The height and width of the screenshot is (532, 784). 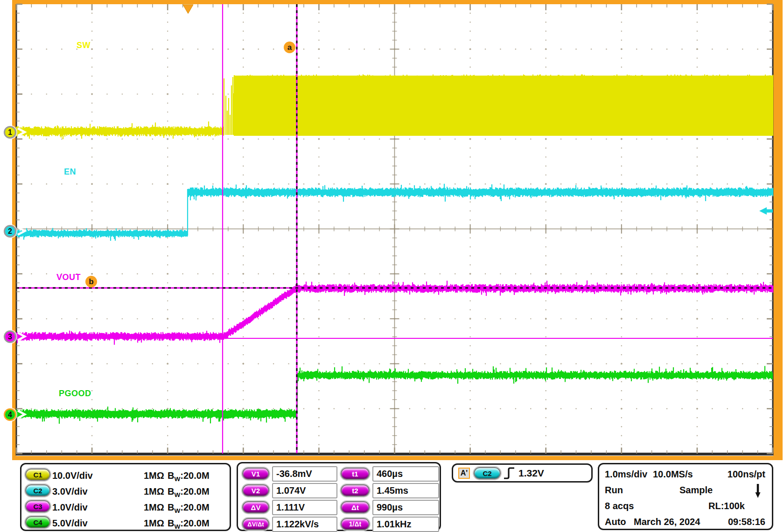 I want to click on cursor-1dt-label: 1/Δt, so click(x=355, y=524).